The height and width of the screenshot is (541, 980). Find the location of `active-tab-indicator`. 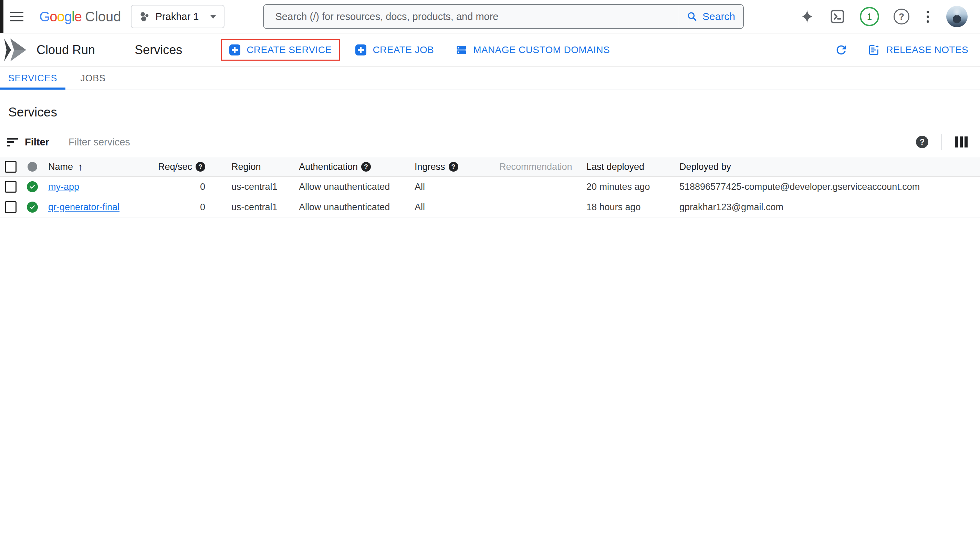

active-tab-indicator is located at coordinates (33, 88).